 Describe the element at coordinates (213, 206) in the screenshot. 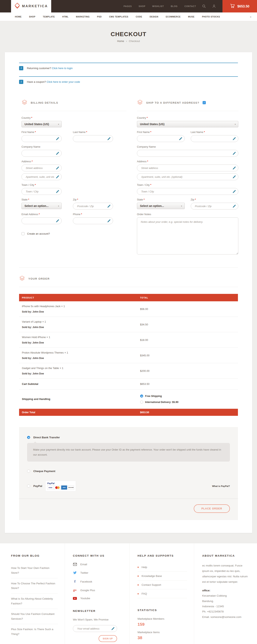

I see `shipto-zip-input` at that location.